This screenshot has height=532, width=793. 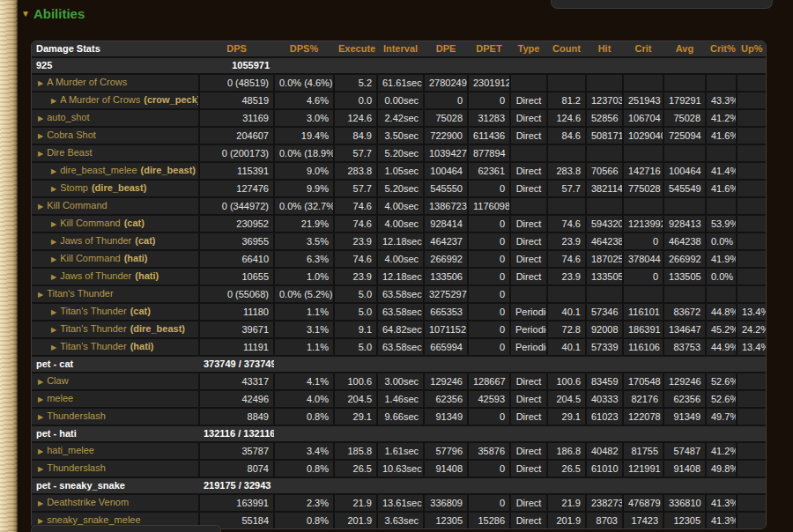 What do you see at coordinates (751, 49) in the screenshot?
I see `column-header-up: Up%` at bounding box center [751, 49].